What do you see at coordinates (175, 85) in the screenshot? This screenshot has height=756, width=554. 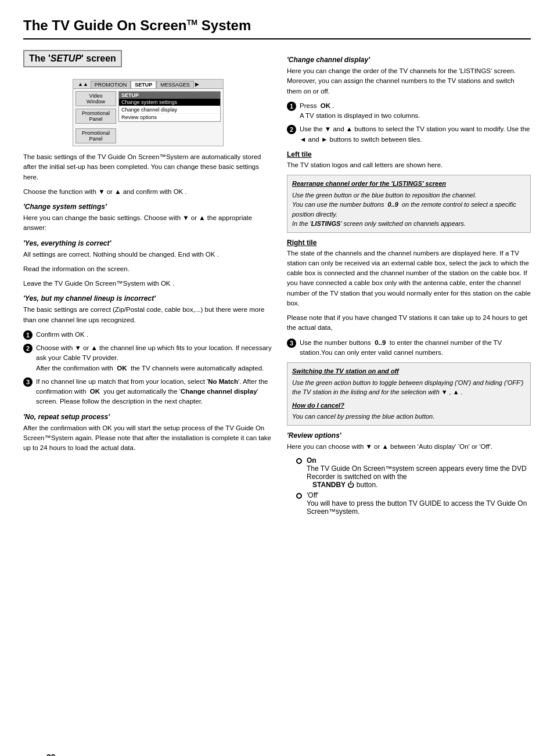 I see `tab-messages: MESSAGES` at bounding box center [175, 85].